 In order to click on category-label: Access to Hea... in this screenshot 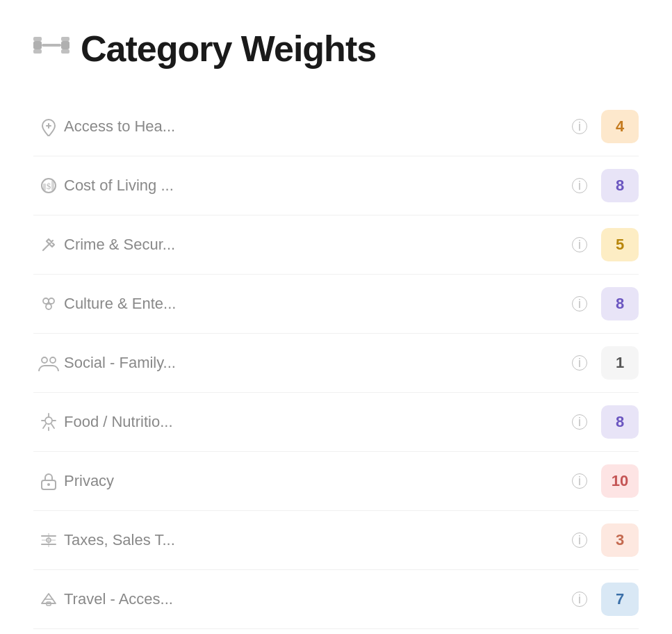, I will do `click(314, 127)`.